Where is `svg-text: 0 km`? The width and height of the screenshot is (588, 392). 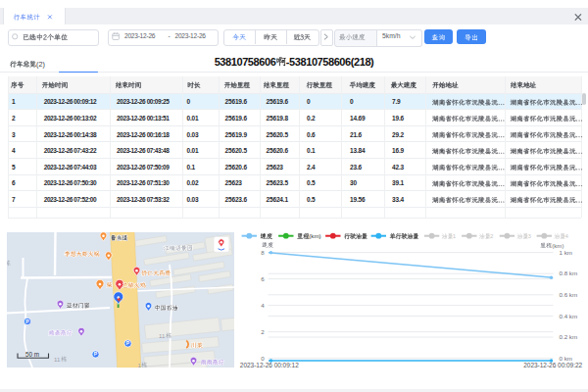
svg-text: 0 km is located at coordinates (566, 359).